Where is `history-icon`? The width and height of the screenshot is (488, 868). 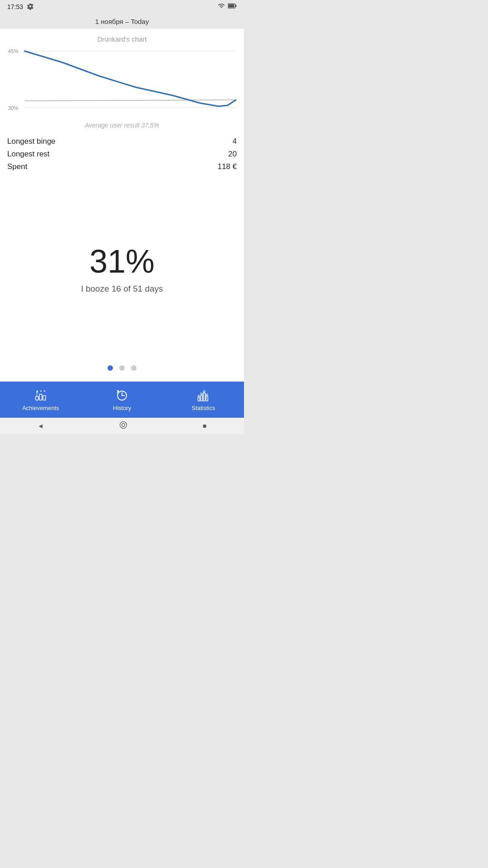
history-icon is located at coordinates (122, 396).